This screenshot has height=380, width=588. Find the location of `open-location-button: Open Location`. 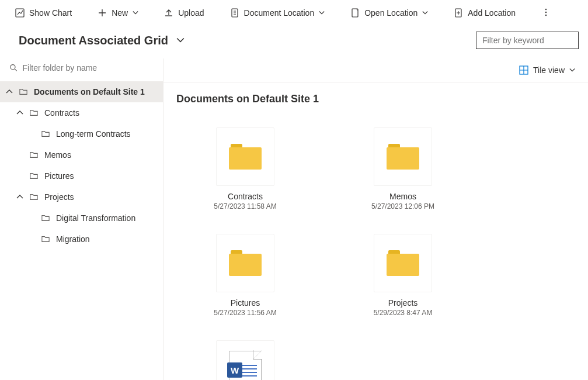

open-location-button: Open Location is located at coordinates (389, 13).